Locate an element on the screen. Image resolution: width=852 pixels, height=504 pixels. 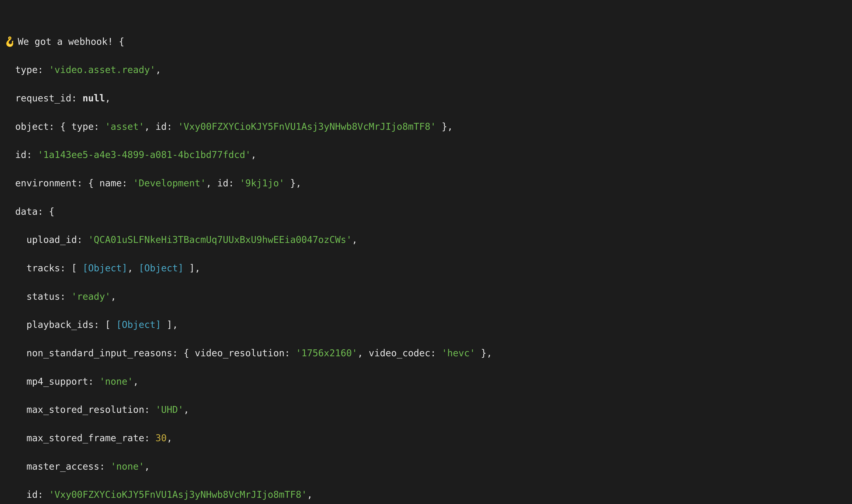
master-access: 'none' is located at coordinates (127, 466).